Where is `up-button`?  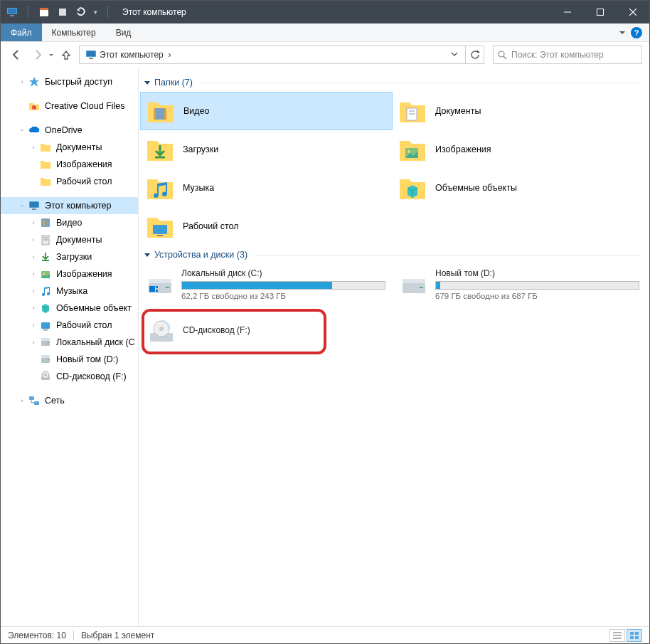 up-button is located at coordinates (66, 55).